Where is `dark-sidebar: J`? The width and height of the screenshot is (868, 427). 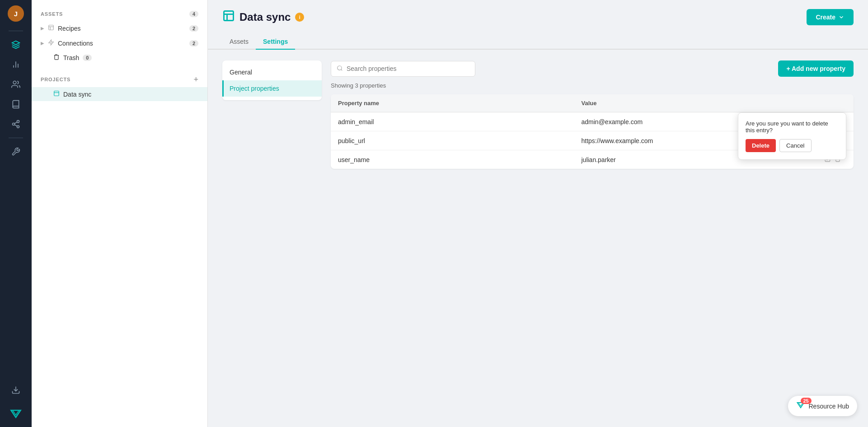 dark-sidebar: J is located at coordinates (16, 214).